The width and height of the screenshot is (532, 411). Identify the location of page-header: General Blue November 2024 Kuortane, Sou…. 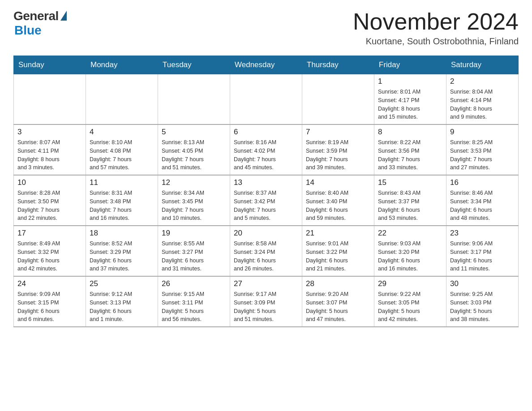
(266, 28).